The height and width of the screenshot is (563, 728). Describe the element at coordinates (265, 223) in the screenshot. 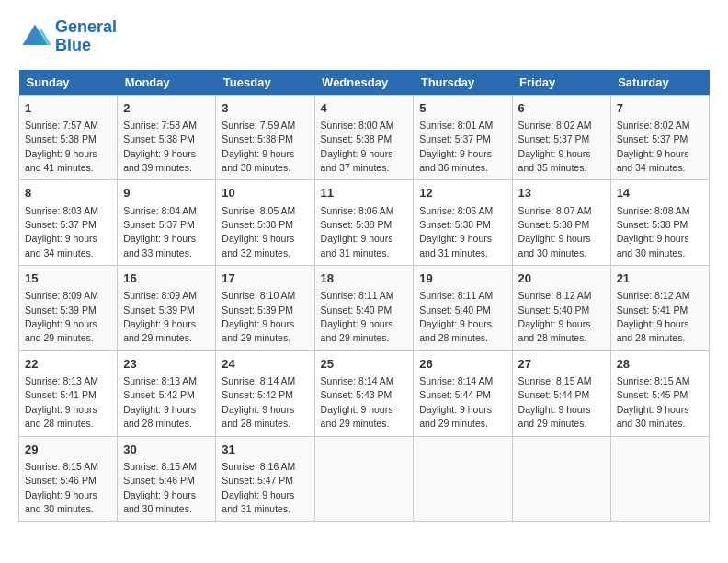

I see `calendar-cell: 10Sunrise: 8:05 AMSunset: 5:38 PMDayligh…` at that location.